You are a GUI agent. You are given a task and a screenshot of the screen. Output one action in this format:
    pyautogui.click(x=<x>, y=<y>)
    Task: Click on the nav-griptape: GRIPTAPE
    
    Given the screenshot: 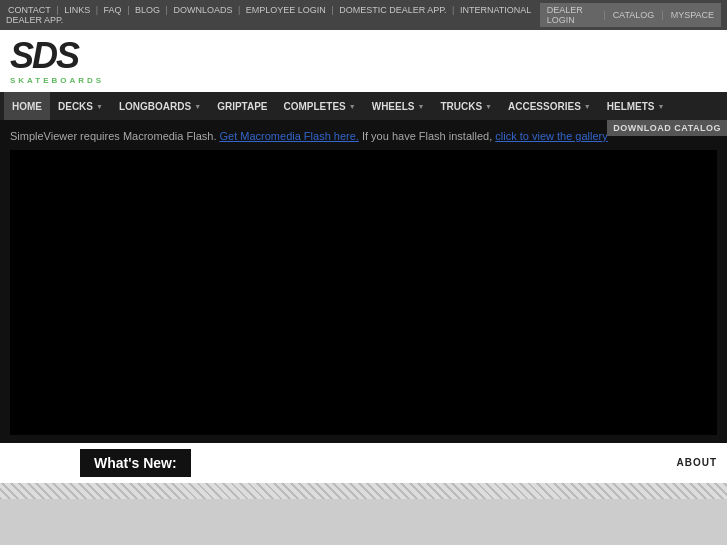 What is the action you would take?
    pyautogui.click(x=242, y=106)
    